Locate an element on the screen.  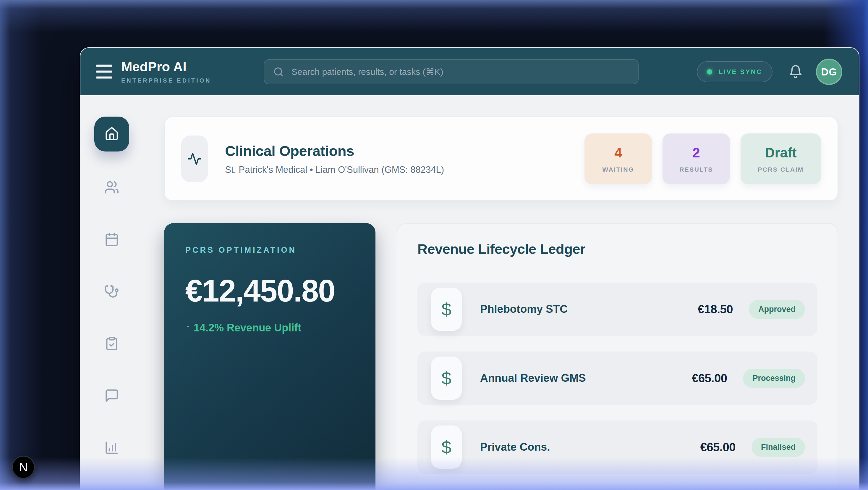
ledger-item-status-badge: Finalised is located at coordinates (778, 447).